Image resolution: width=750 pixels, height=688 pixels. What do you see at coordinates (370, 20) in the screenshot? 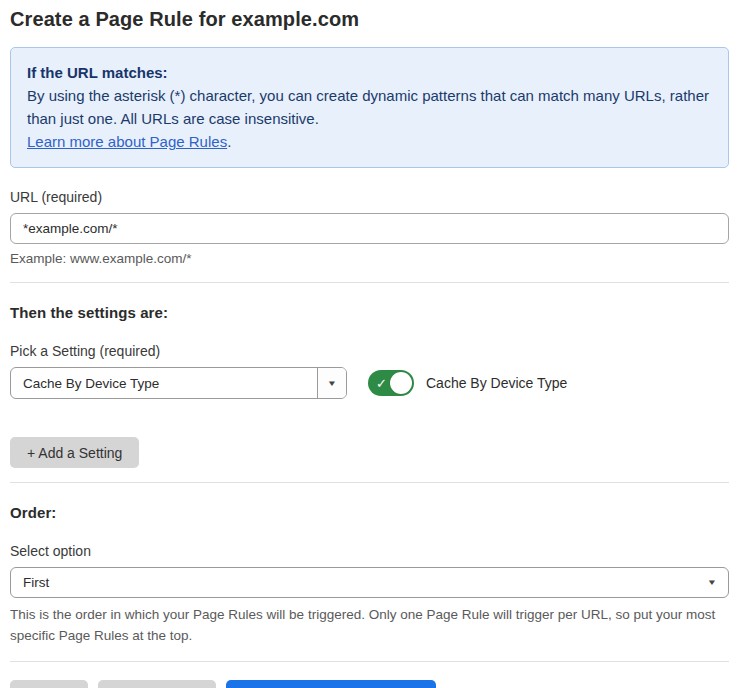
I see `page-title: Create a Page Rule for example.com` at bounding box center [370, 20].